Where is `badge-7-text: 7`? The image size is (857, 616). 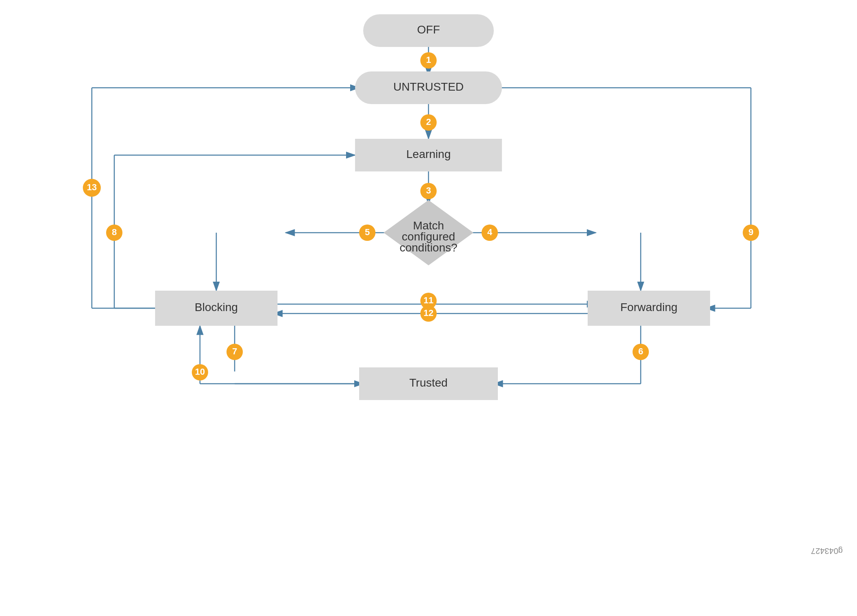 badge-7-text: 7 is located at coordinates (235, 351).